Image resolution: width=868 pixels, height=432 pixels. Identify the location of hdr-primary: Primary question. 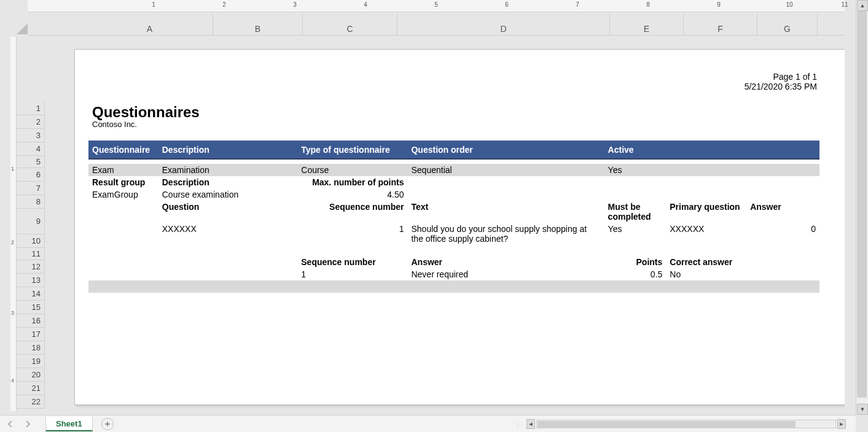
(706, 212).